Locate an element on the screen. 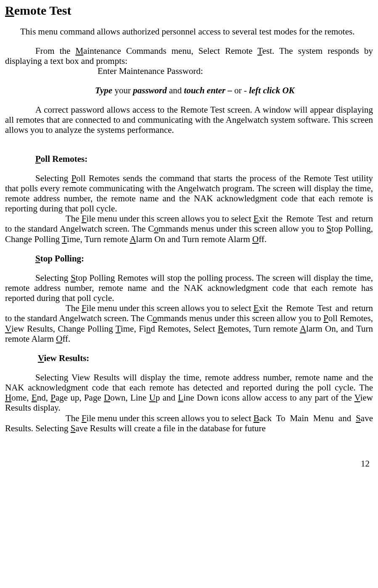  page-number: 12 is located at coordinates (189, 464).